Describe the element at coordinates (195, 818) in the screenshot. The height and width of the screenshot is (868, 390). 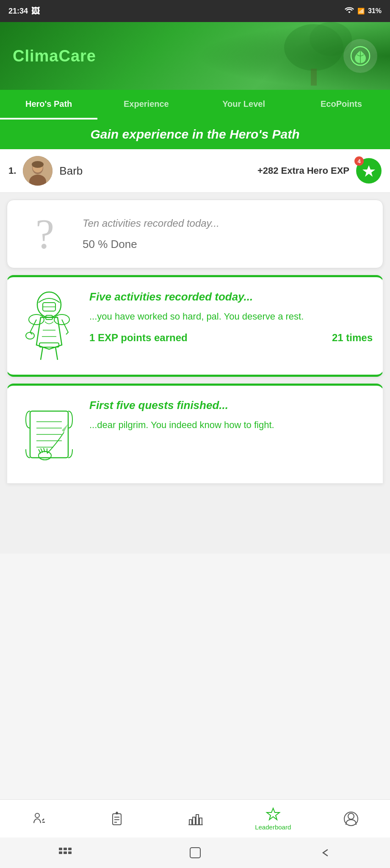
I see `bottom-nav: Leaderboard` at that location.